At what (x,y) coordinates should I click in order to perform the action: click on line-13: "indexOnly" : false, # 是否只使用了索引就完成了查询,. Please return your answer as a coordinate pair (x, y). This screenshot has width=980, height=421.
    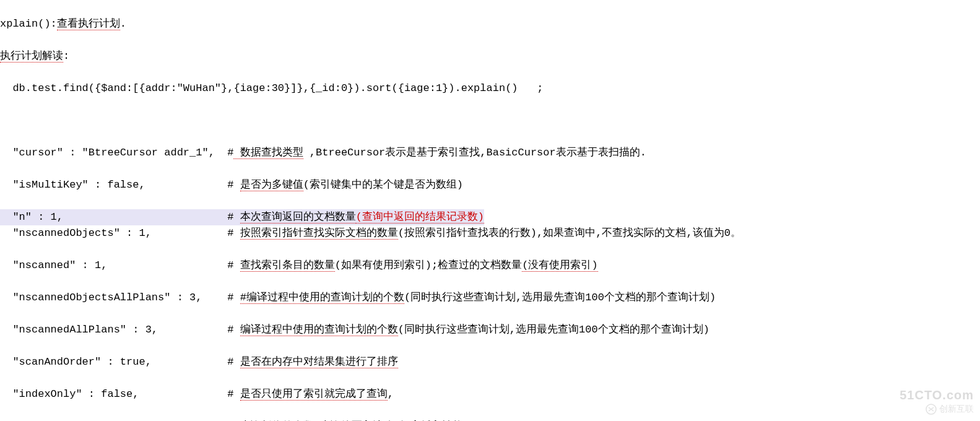
    Looking at the image, I should click on (490, 394).